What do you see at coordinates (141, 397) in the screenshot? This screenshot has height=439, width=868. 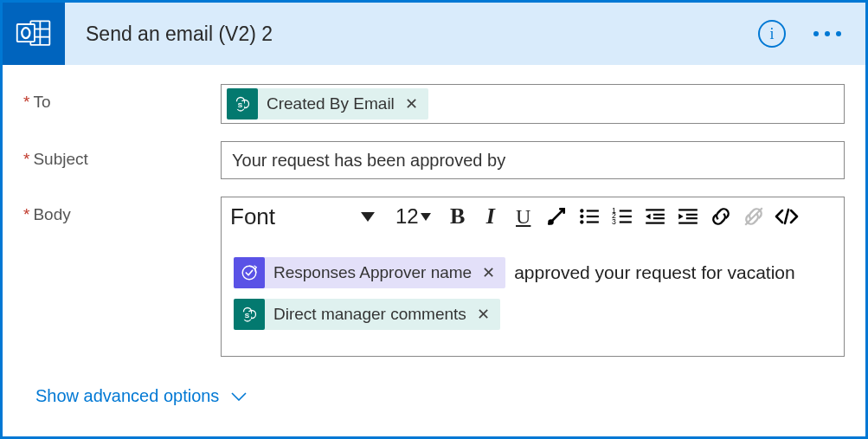 I see `show-advanced-options-link: Show advanced options` at bounding box center [141, 397].